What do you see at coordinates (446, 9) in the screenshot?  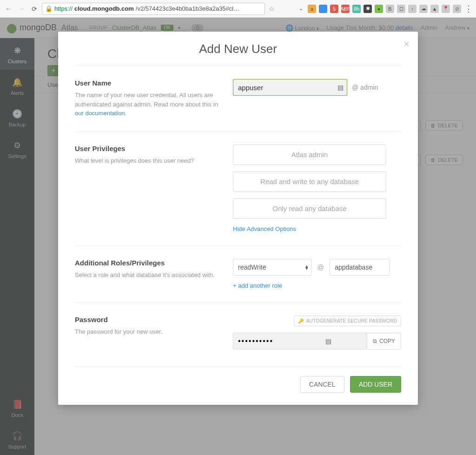 I see `maps-ext-icon: 📍` at bounding box center [446, 9].